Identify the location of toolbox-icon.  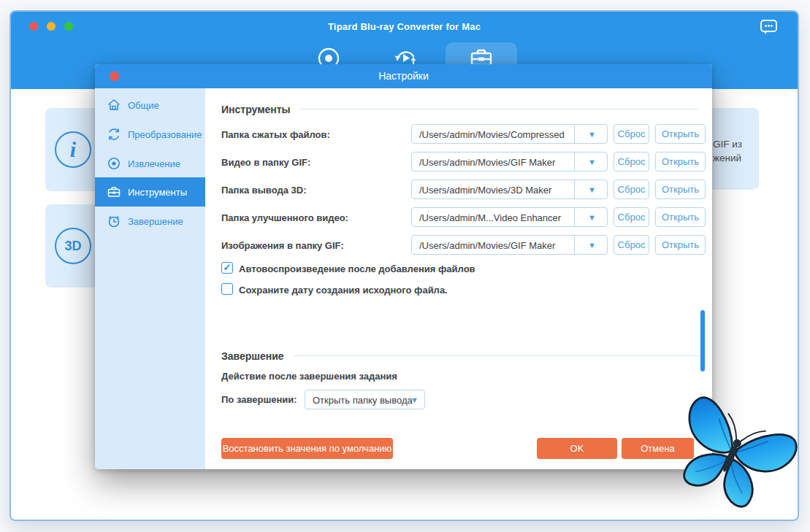
(114, 192).